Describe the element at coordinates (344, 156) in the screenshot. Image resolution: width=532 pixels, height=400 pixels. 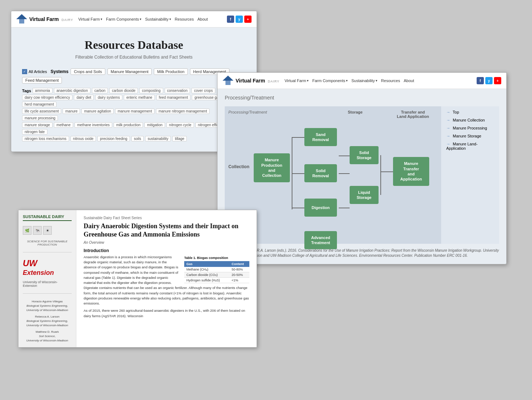
I see `arrow-sand-to-storage` at that location.